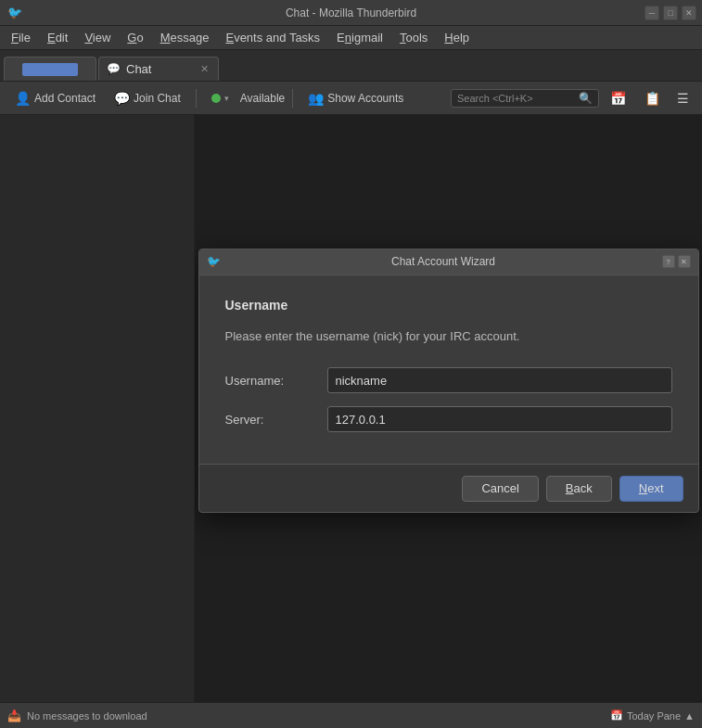 Image resolution: width=702 pixels, height=728 pixels. I want to click on tab-home, so click(50, 69).